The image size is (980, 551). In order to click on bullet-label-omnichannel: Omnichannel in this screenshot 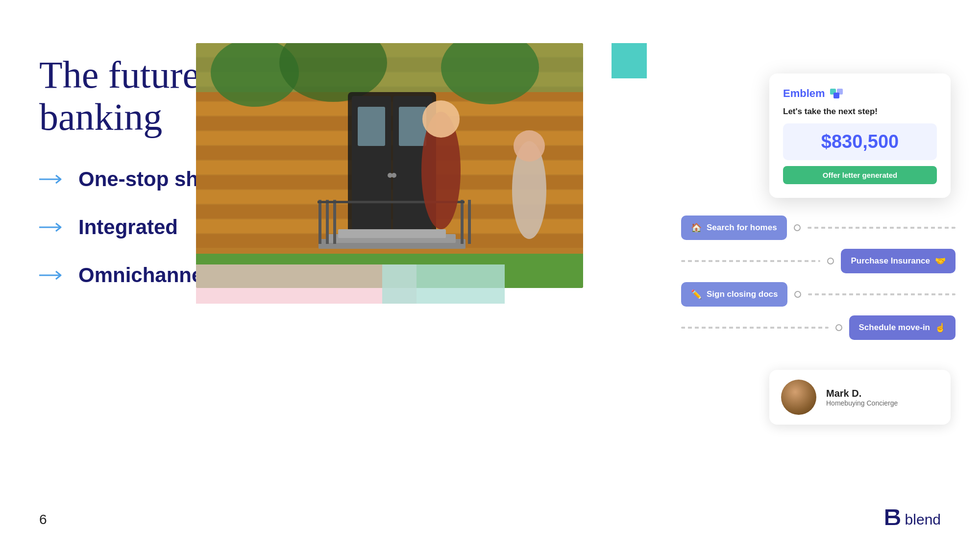, I will do `click(144, 275)`.